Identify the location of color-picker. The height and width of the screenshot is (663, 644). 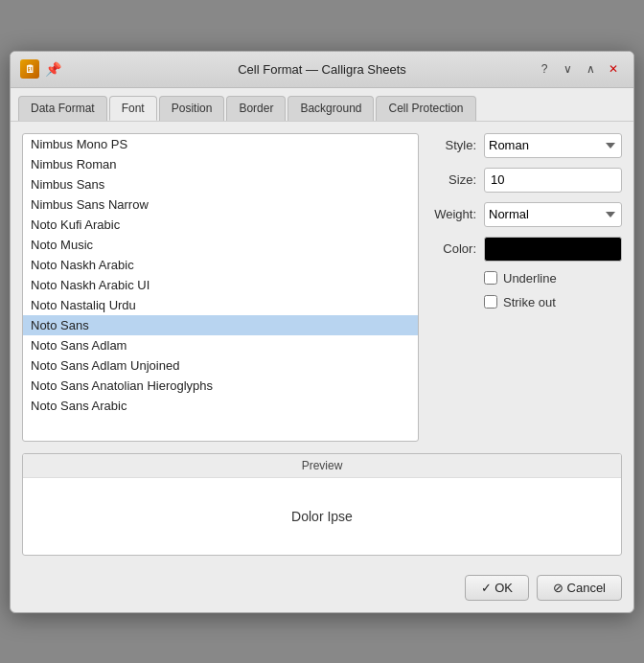
(553, 249).